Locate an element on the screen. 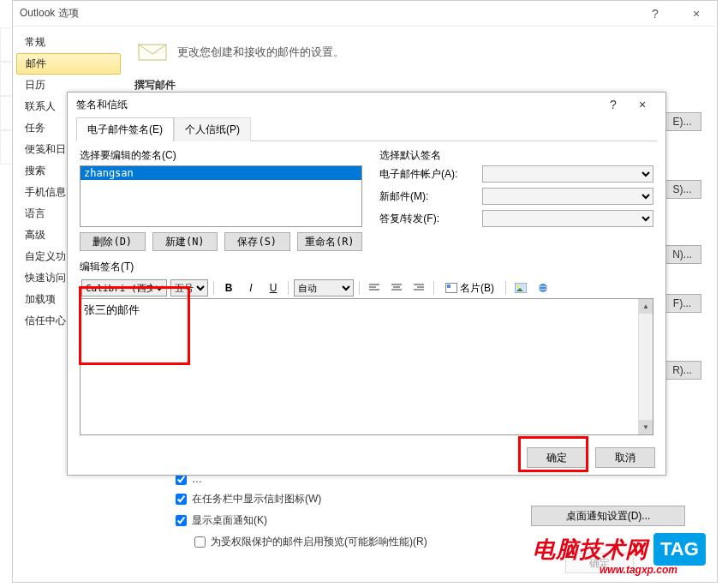  scroll-down-icon: ▼ is located at coordinates (646, 427).